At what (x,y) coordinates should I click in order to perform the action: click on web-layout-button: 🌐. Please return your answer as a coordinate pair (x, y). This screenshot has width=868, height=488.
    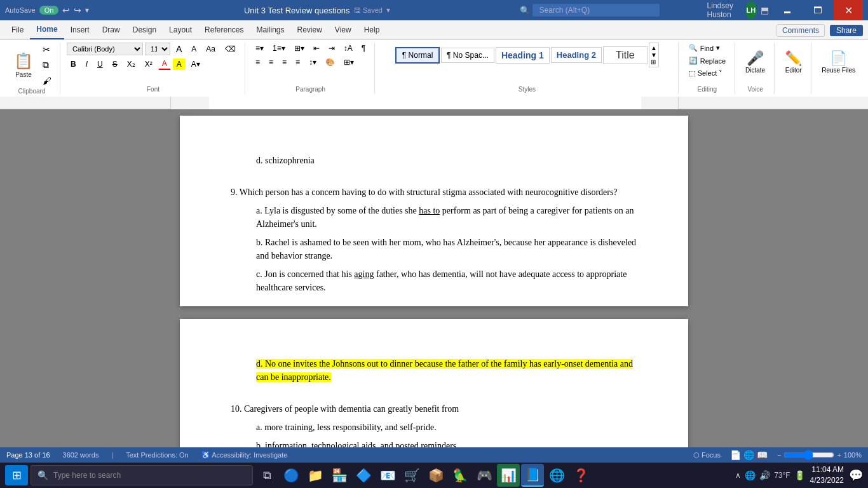
    Looking at the image, I should click on (749, 455).